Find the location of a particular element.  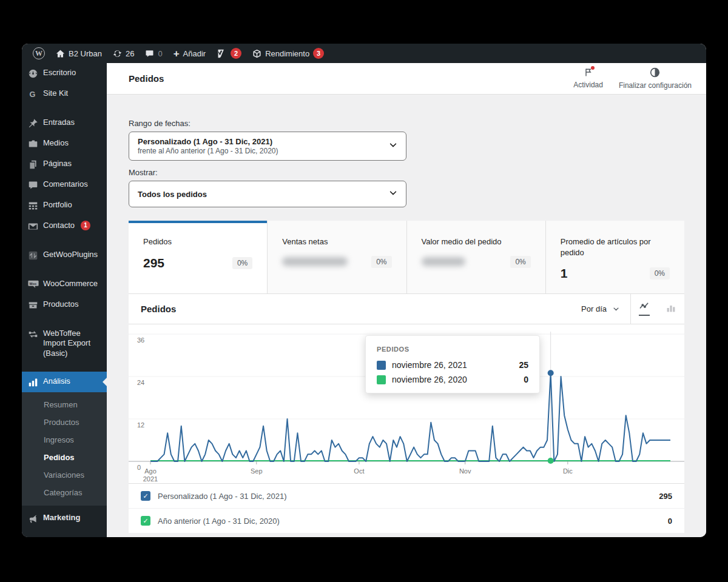

performance-menu: Rendimiento 3 is located at coordinates (288, 53).